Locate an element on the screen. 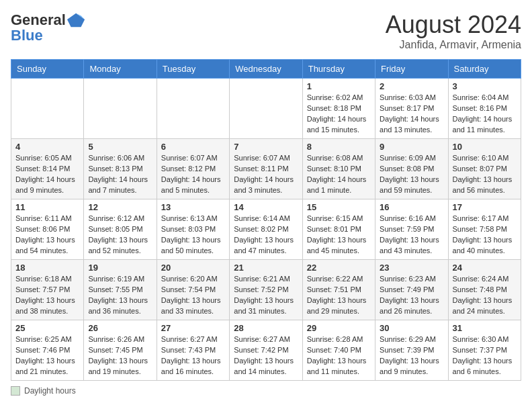 Image resolution: width=532 pixels, height=411 pixels. day-number: 30 is located at coordinates (411, 328).